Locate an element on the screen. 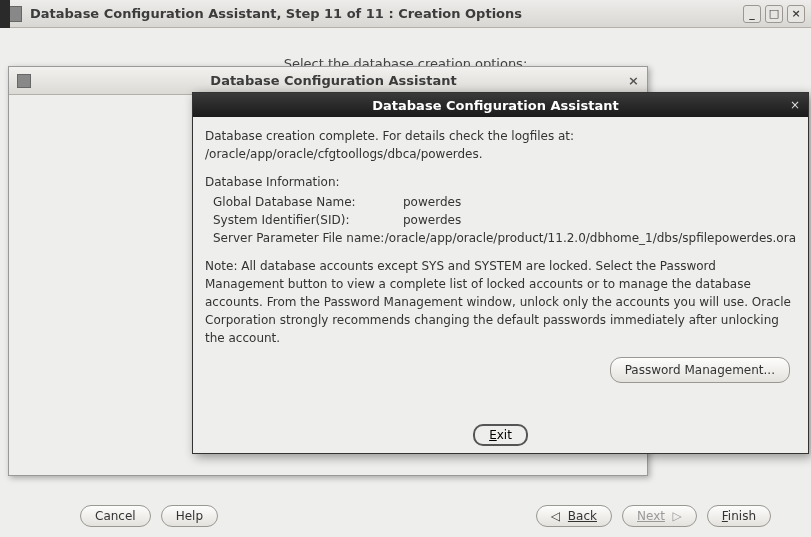 Image resolution: width=811 pixels, height=537 pixels. window-titlebar: Database Configuration Assistant, Step 1… is located at coordinates (406, 14).